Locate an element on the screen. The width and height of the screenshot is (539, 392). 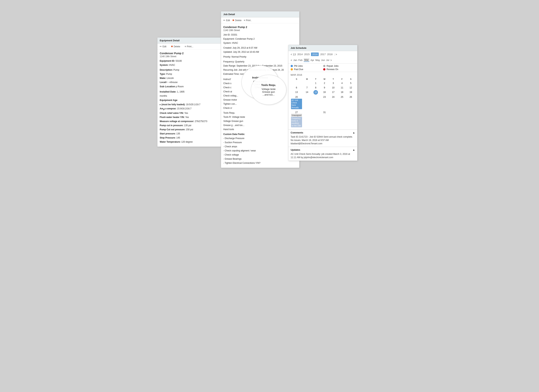
year-2016: 2016 is located at coordinates (315, 54).